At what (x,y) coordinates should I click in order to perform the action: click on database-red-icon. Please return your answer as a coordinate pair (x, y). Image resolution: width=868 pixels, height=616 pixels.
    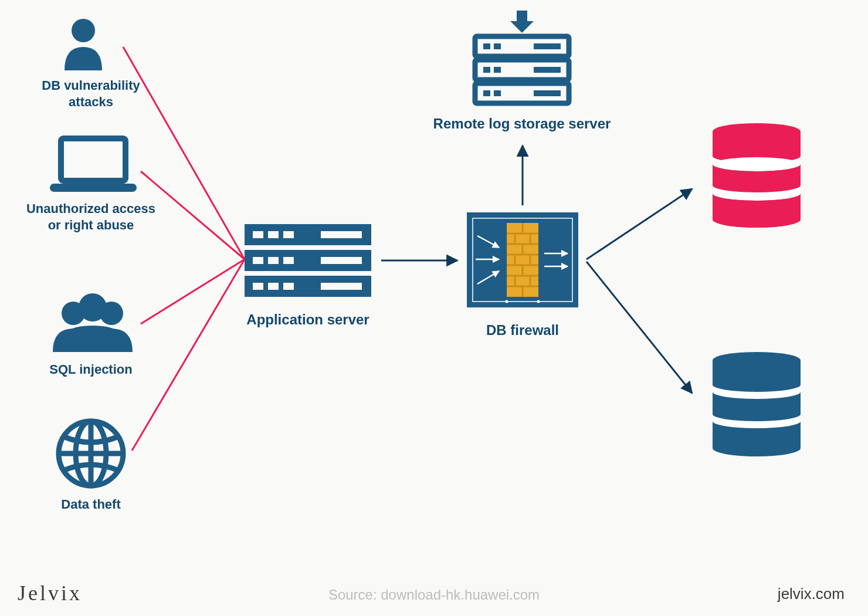
    Looking at the image, I should click on (757, 175).